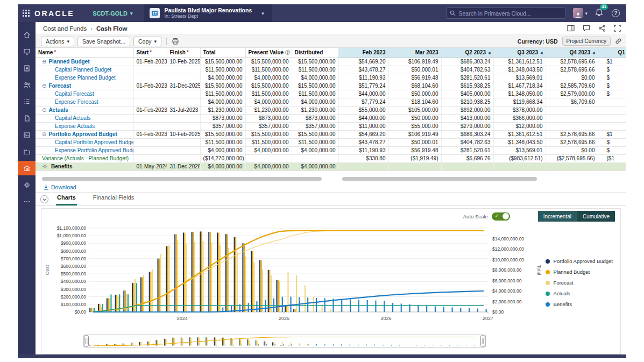 This screenshot has height=362, width=644. What do you see at coordinates (510, 13) in the screenshot?
I see `search-input` at bounding box center [510, 13].